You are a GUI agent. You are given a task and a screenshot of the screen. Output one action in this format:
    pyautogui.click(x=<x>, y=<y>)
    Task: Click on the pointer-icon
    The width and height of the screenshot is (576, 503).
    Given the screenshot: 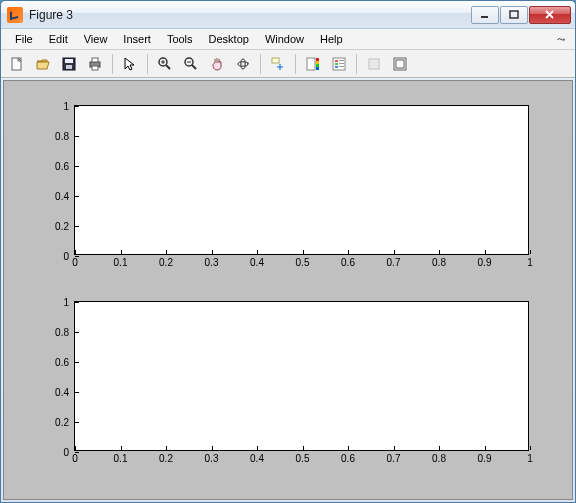 What is the action you would take?
    pyautogui.click(x=130, y=64)
    